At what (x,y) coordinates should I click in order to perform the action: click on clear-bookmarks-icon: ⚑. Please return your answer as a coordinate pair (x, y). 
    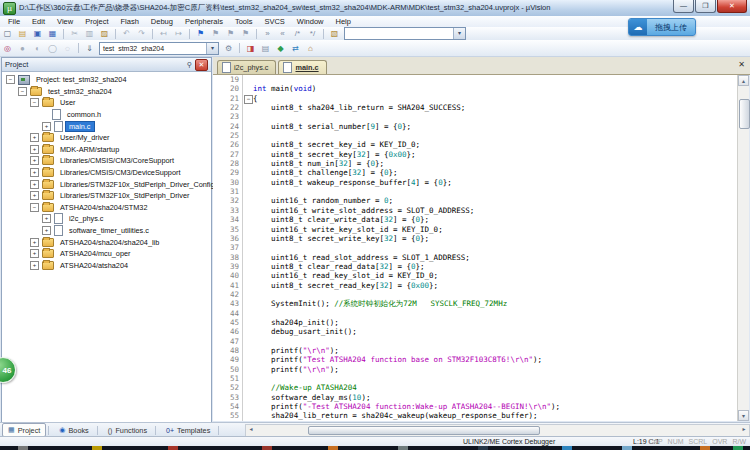
    Looking at the image, I should click on (246, 34).